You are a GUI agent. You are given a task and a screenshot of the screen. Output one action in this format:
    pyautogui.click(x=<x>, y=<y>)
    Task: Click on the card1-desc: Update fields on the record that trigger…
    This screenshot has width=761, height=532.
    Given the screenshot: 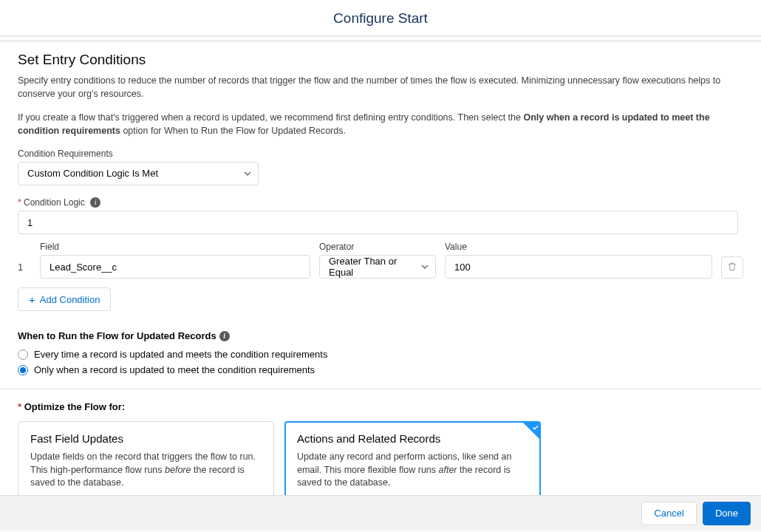 What is the action you would take?
    pyautogui.click(x=146, y=470)
    